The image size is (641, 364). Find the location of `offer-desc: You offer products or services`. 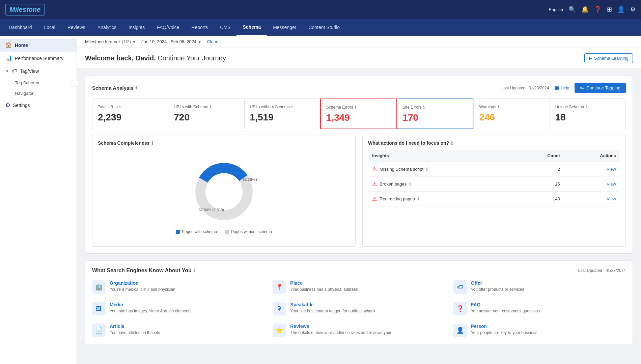

offer-desc: You offer products or services is located at coordinates (498, 289).